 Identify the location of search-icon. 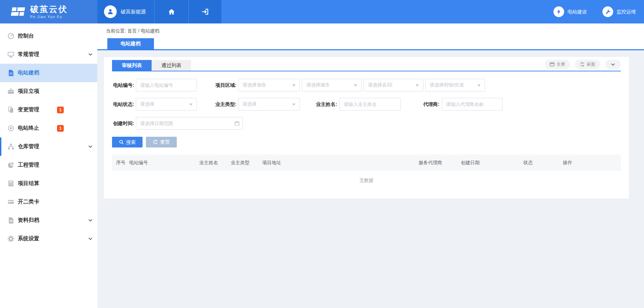
(121, 142).